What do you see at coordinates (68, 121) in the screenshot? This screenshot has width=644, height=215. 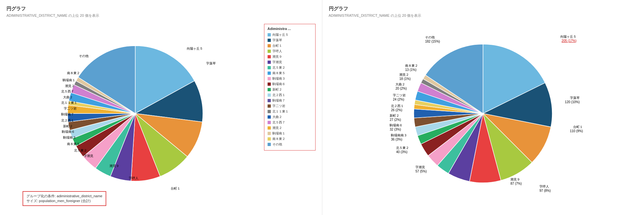 I see `lbl-kita2nishi1: 北２西１` at bounding box center [68, 121].